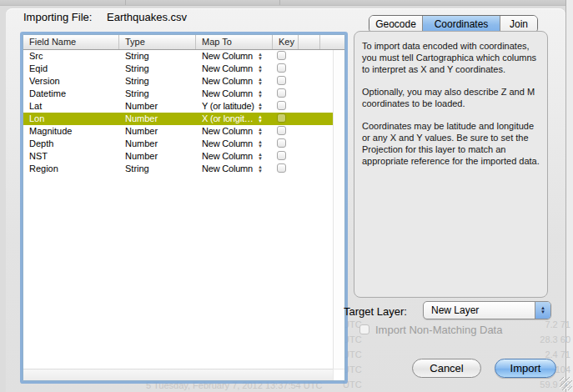  What do you see at coordinates (375, 312) in the screenshot?
I see `target-layer-label: Target Layer:` at bounding box center [375, 312].